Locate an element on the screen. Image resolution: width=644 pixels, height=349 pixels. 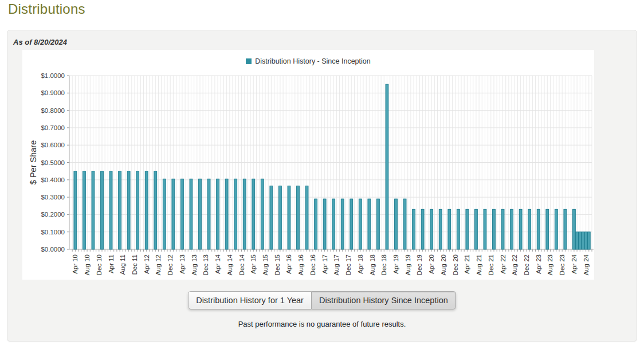
chart-toggle-row: Distribution History for 1 Year Distribu… is located at coordinates (322, 300).